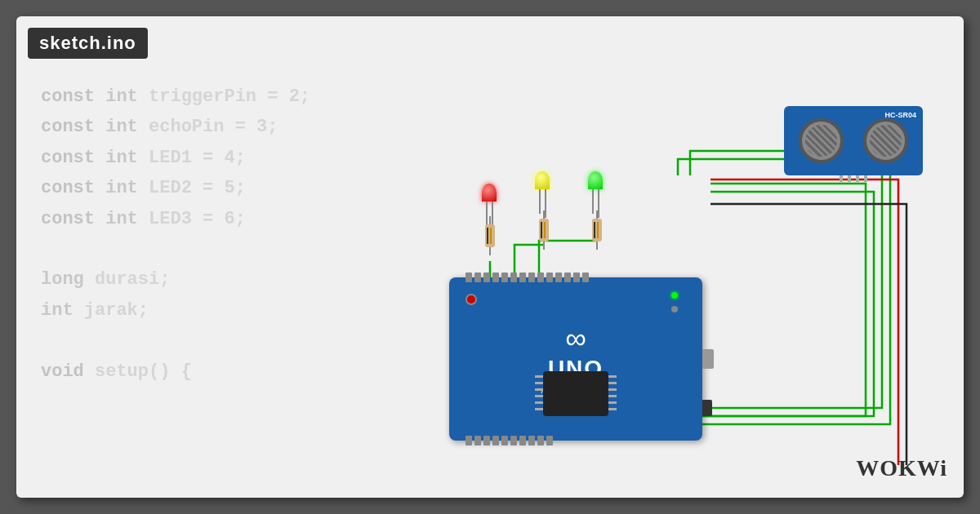 The image size is (980, 514). I want to click on sensor-pin-trig, so click(849, 179).